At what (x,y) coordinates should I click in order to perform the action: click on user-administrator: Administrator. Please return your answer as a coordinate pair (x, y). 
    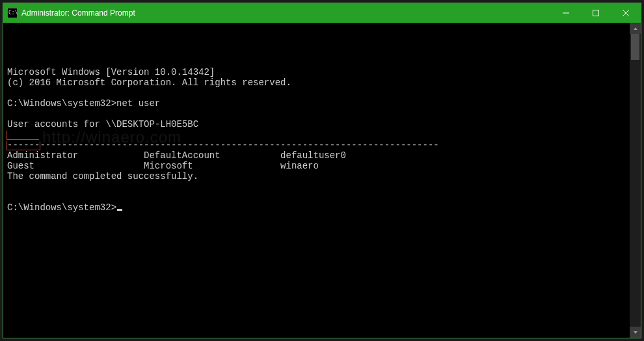
    Looking at the image, I should click on (43, 156).